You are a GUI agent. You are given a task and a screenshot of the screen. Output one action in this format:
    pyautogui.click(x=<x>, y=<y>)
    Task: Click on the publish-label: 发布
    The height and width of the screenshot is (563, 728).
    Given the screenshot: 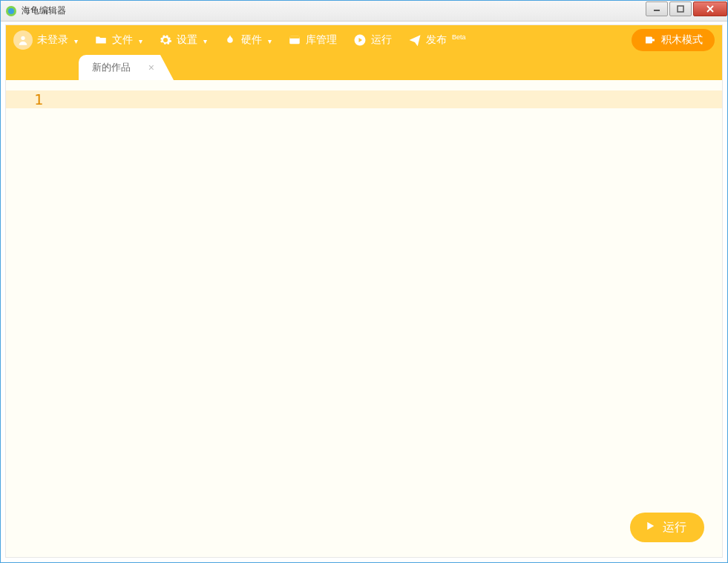 What is the action you would take?
    pyautogui.click(x=436, y=40)
    